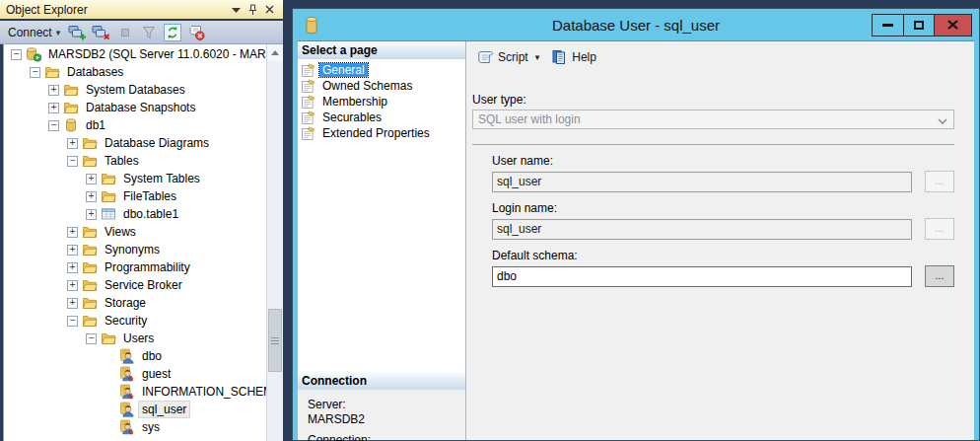  I want to click on disconnect-server-icon, so click(101, 33).